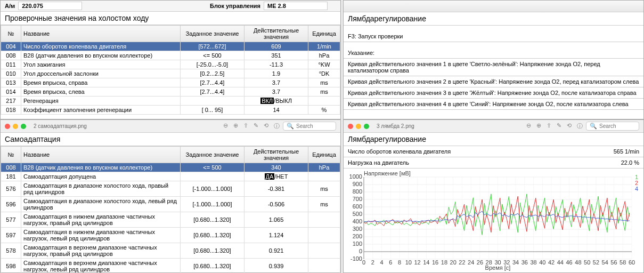 This screenshot has width=644, height=273. What do you see at coordinates (400, 151) in the screenshot?
I see `rpm-label: Число оборотов коленвала двигателя` at bounding box center [400, 151].